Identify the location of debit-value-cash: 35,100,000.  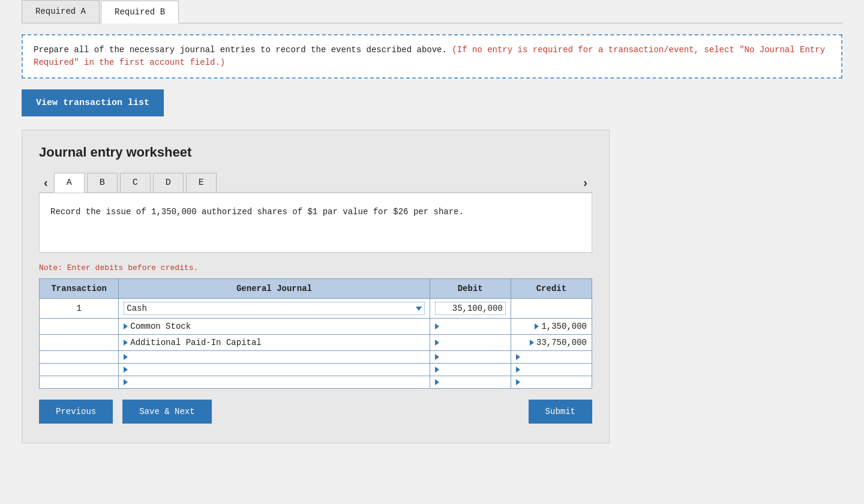
(470, 308).